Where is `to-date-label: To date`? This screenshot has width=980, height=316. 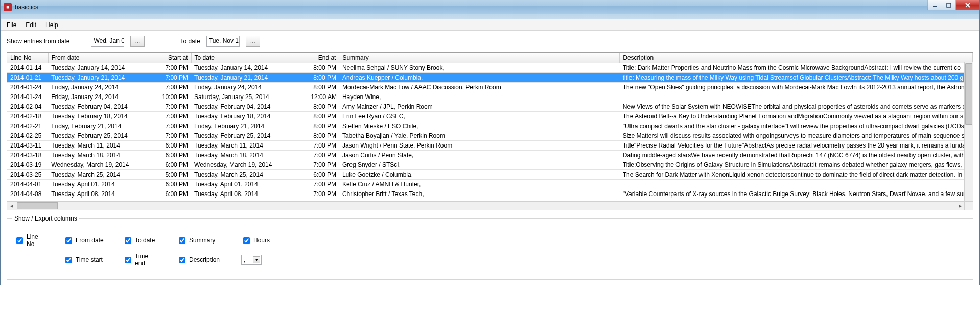 to-date-label: To date is located at coordinates (190, 41).